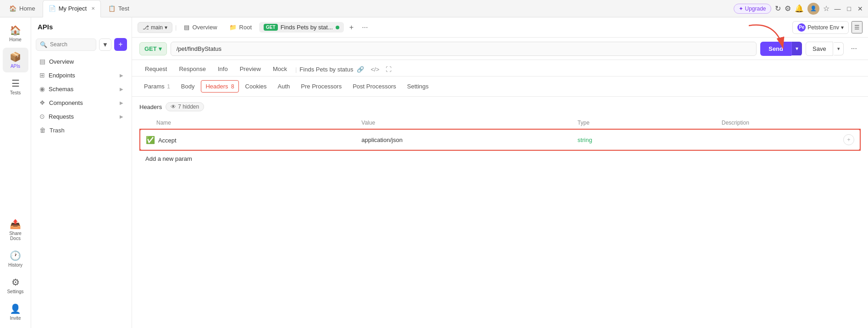 The image size is (868, 328). Describe the element at coordinates (365, 27) in the screenshot. I see `more-tabs-button: ···` at that location.